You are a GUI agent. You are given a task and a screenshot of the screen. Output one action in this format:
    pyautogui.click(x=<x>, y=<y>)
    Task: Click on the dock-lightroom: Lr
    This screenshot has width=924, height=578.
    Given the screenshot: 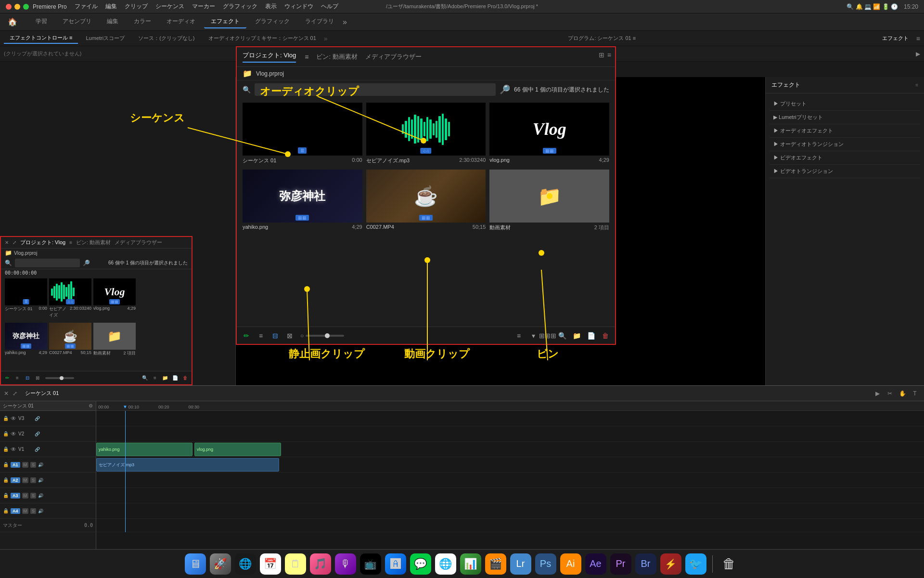 What is the action you would take?
    pyautogui.click(x=521, y=564)
    